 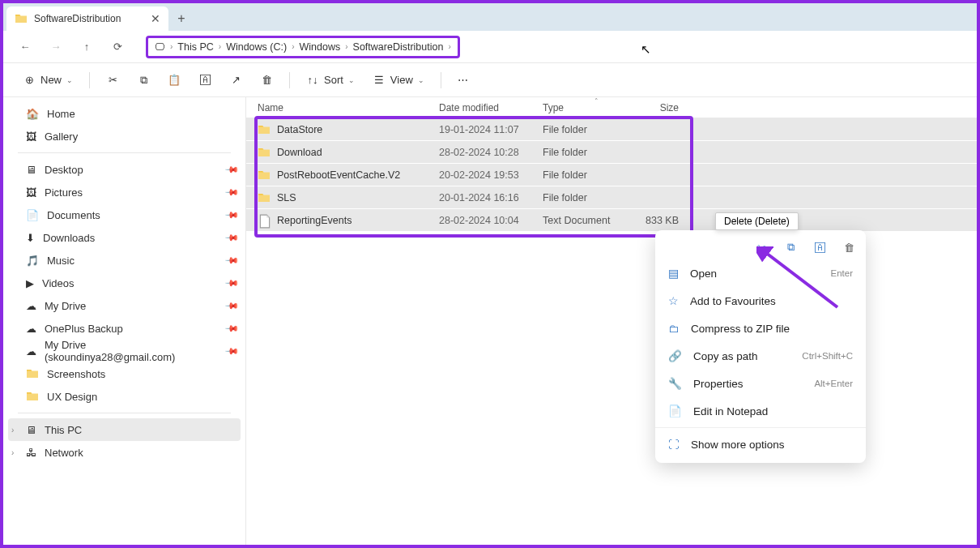 What do you see at coordinates (143, 80) in the screenshot?
I see `copy-button: ⧉` at bounding box center [143, 80].